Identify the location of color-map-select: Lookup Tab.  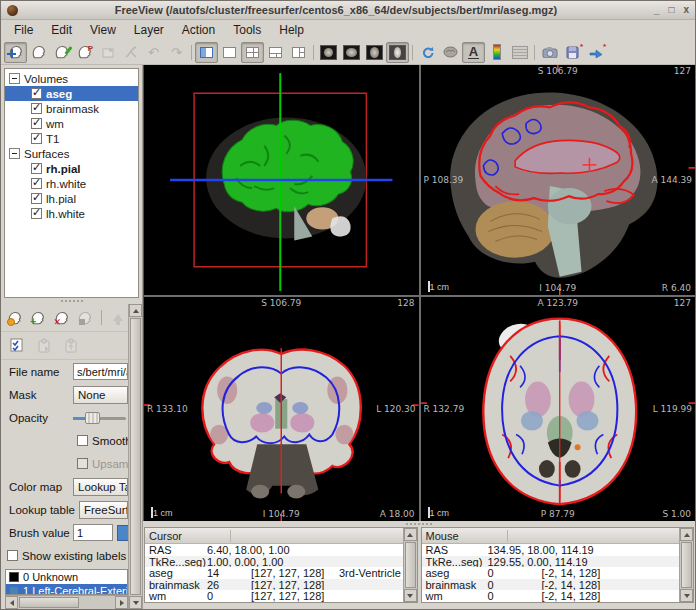
(100, 487).